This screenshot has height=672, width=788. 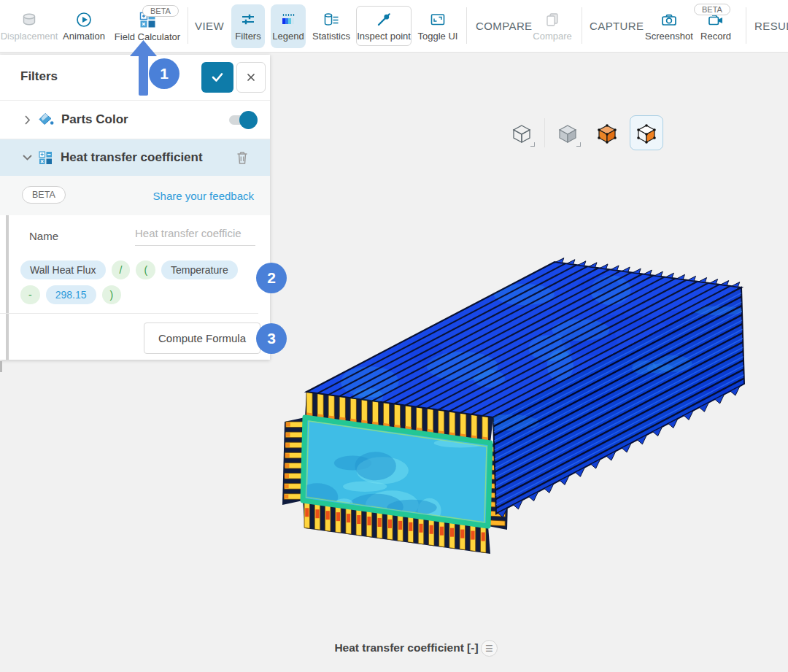 What do you see at coordinates (646, 133) in the screenshot?
I see `view-single-face-button` at bounding box center [646, 133].